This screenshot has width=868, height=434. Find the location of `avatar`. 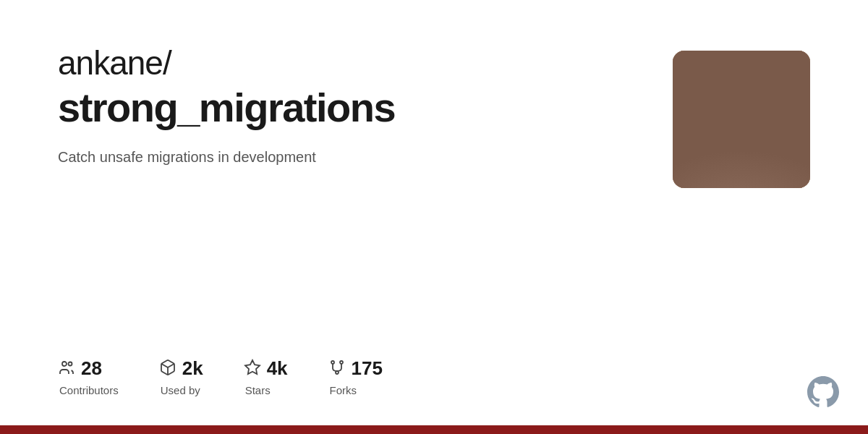

avatar is located at coordinates (741, 119).